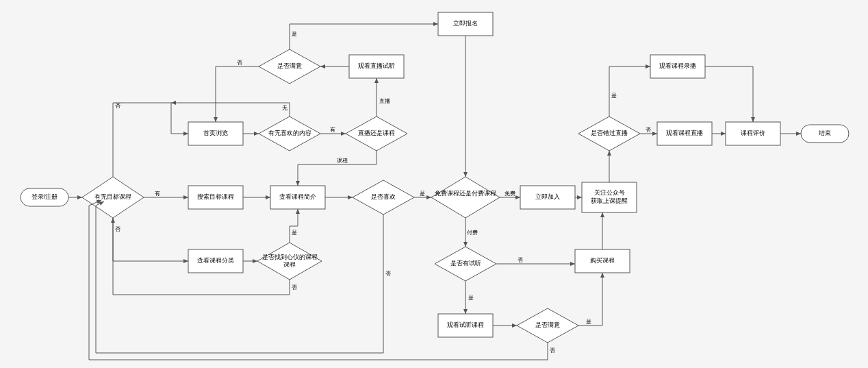  What do you see at coordinates (648, 130) in the screenshot?
I see `edge-label-no8: 否` at bounding box center [648, 130].